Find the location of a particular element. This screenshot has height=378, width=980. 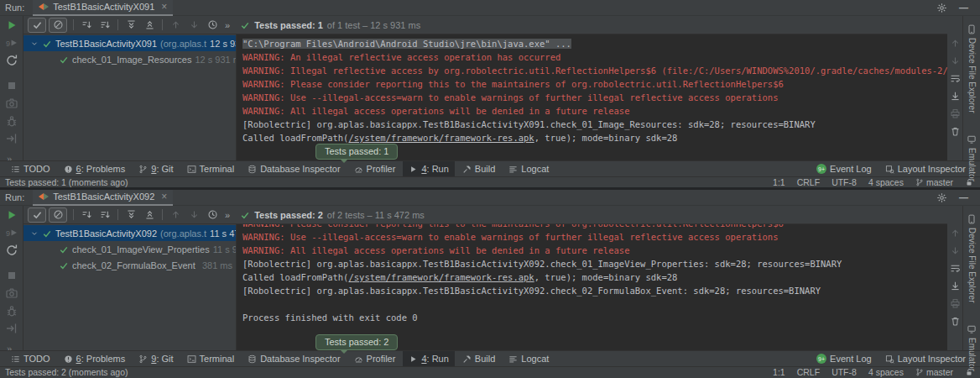

test-case-row: check_02_FormulaBox_Event 381 ms is located at coordinates (129, 265).